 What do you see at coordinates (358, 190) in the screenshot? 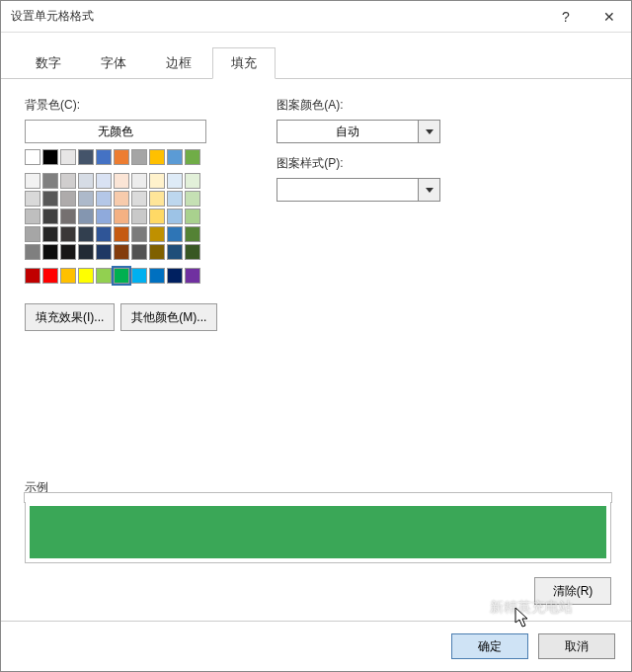
I see `pattern-style-dropdown` at bounding box center [358, 190].